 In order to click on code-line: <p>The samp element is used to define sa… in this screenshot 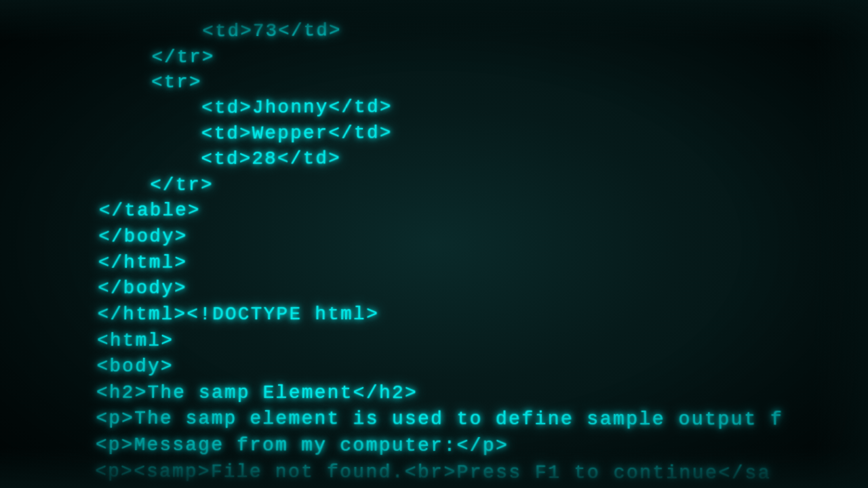, I will do `click(457, 420)`.